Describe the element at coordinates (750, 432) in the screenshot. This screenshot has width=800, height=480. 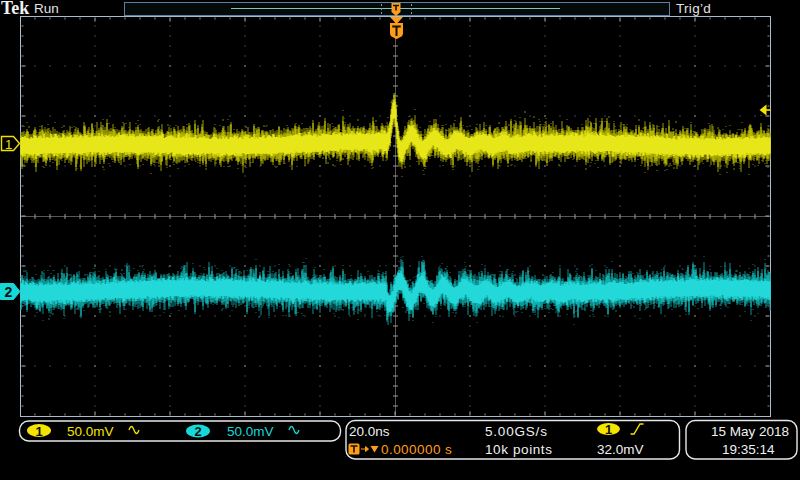
I see `svg-text: 15 May 2018` at that location.